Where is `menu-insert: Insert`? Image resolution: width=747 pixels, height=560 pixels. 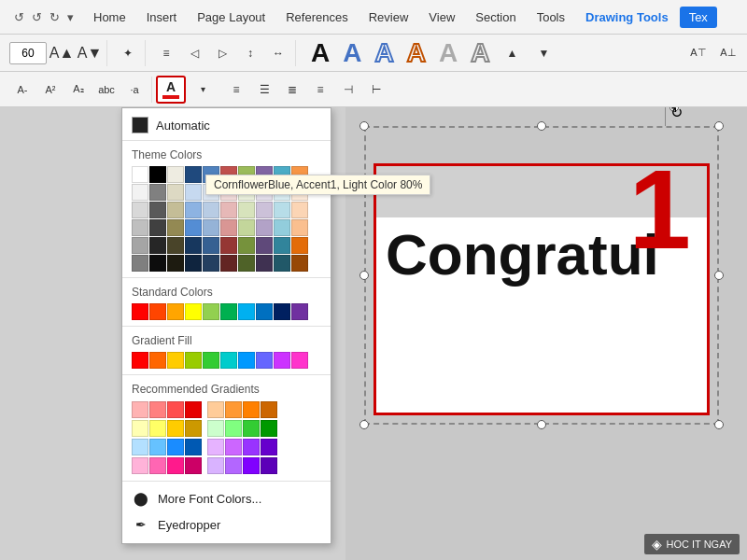
menu-insert: Insert is located at coordinates (162, 17).